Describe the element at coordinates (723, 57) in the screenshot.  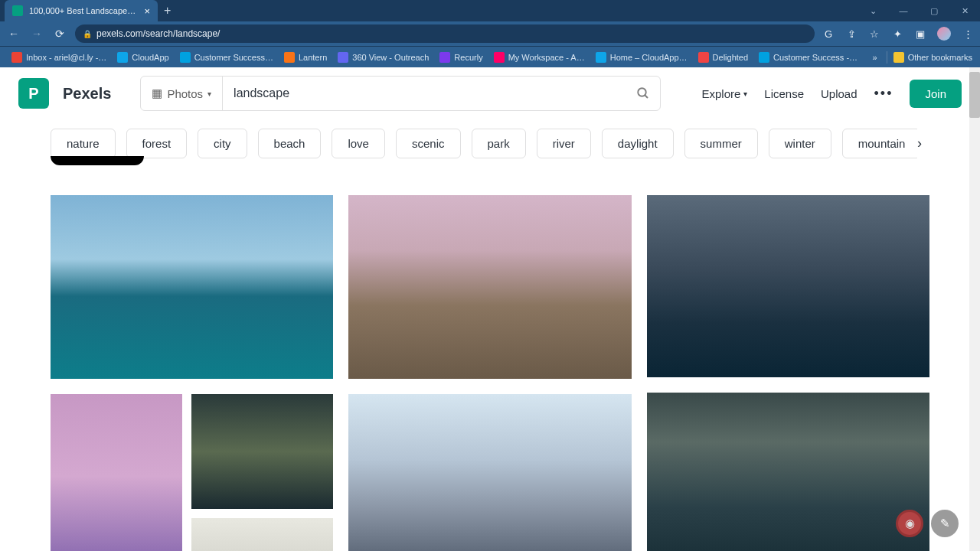
I see `bookmark-item: Delighted` at that location.